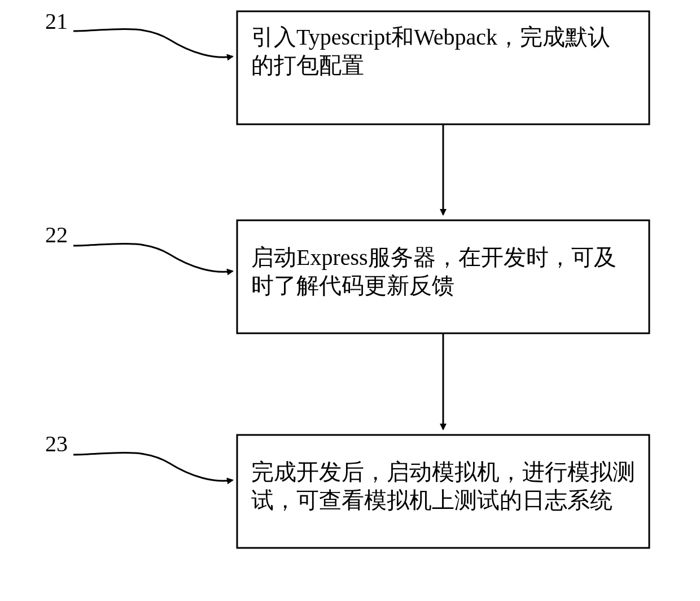 The width and height of the screenshot is (700, 601). Describe the element at coordinates (434, 258) in the screenshot. I see `step-22-line1: 启动Express服务器，在开发时，可及` at that location.